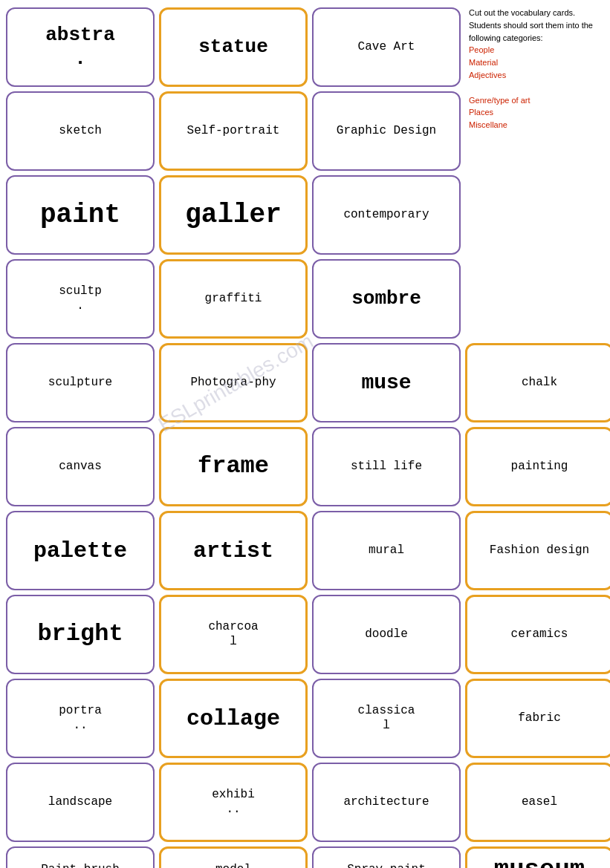 The height and width of the screenshot is (868, 610). What do you see at coordinates (233, 866) in the screenshot?
I see `card-text: model` at bounding box center [233, 866].